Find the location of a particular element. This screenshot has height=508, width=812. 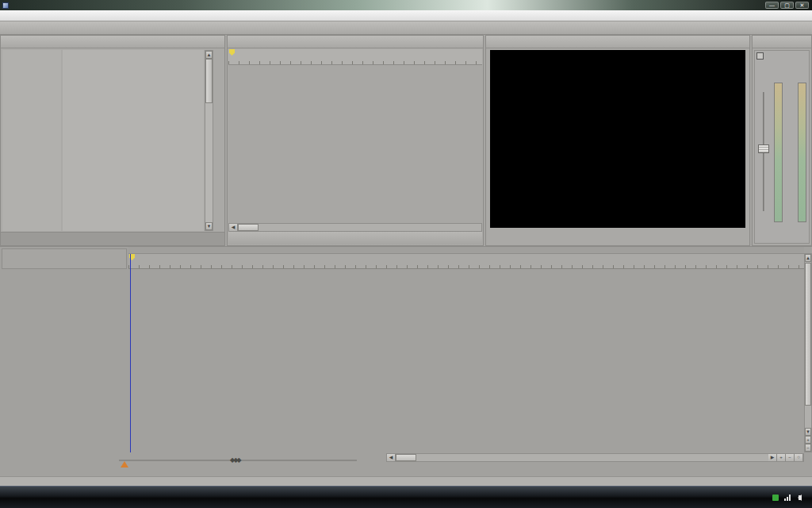

rate-slider-groove: ◆◆◆ is located at coordinates (238, 460).